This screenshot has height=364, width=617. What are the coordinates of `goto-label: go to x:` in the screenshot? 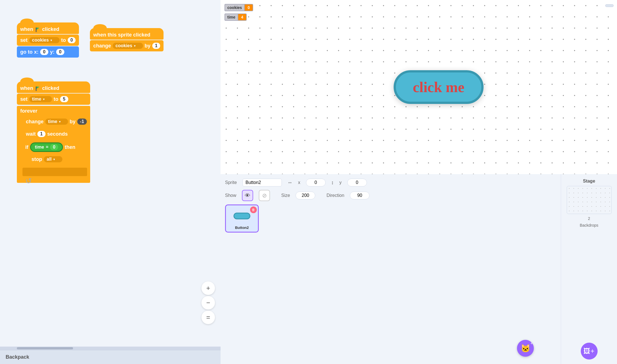 It's located at (29, 52).